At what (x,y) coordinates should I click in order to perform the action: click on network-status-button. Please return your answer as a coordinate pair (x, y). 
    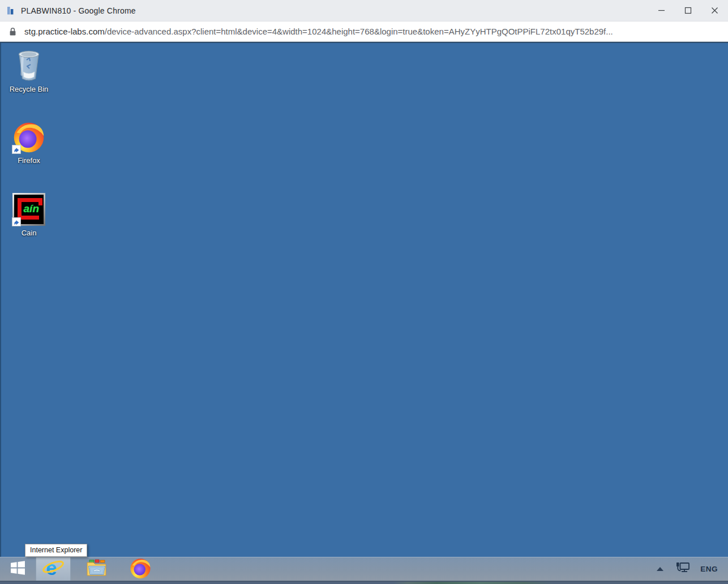
    Looking at the image, I should click on (683, 569).